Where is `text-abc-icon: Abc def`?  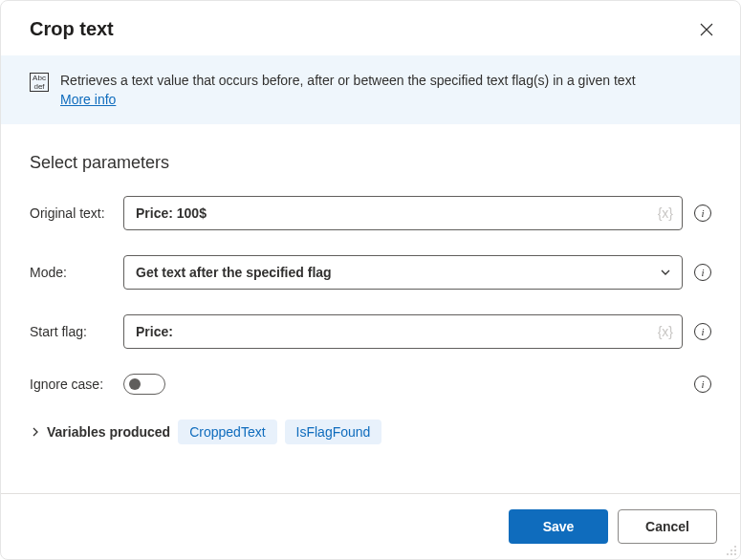 text-abc-icon: Abc def is located at coordinates (39, 82).